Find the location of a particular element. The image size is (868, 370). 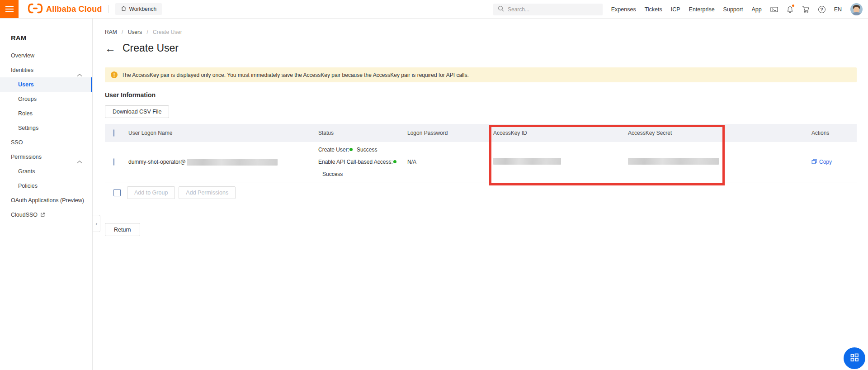

brand-name: Alibaba Cloud is located at coordinates (74, 9).